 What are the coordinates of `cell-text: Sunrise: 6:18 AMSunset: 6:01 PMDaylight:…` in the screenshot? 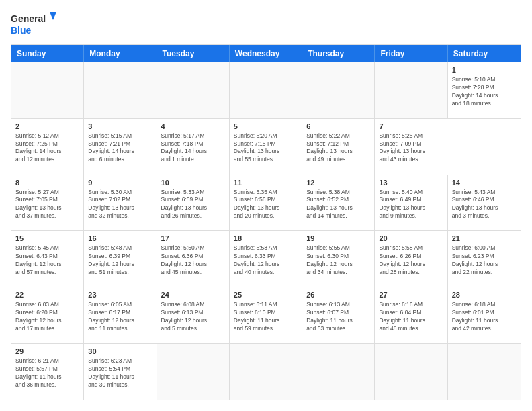 It's located at (484, 317).